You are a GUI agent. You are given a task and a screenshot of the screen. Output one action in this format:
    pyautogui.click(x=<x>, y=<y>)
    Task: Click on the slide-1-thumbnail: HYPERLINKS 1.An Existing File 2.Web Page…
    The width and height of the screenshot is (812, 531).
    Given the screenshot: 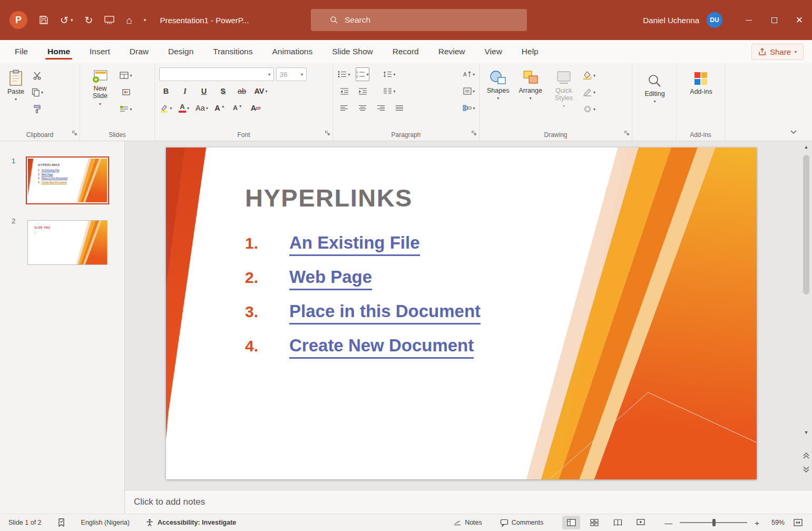 What is the action you would take?
    pyautogui.click(x=67, y=180)
    